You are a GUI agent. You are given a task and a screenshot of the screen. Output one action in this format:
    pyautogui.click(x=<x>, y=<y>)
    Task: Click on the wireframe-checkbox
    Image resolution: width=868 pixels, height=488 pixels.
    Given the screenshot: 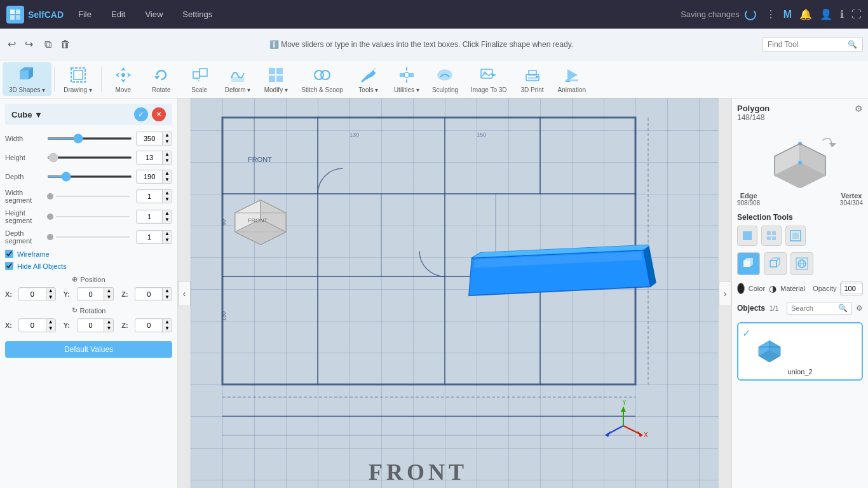 What is the action you would take?
    pyautogui.click(x=9, y=254)
    